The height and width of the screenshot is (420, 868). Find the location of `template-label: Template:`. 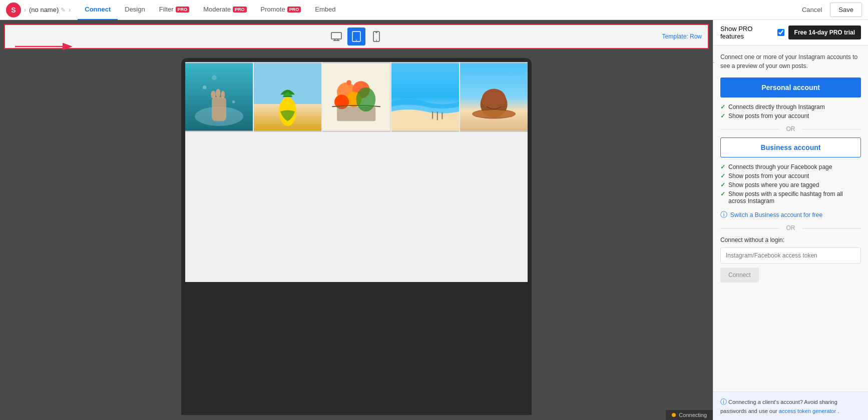

template-label: Template: is located at coordinates (675, 36).